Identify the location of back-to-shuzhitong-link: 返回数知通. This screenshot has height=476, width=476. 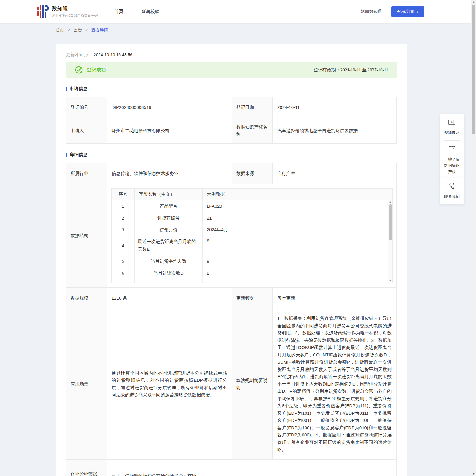
(371, 12).